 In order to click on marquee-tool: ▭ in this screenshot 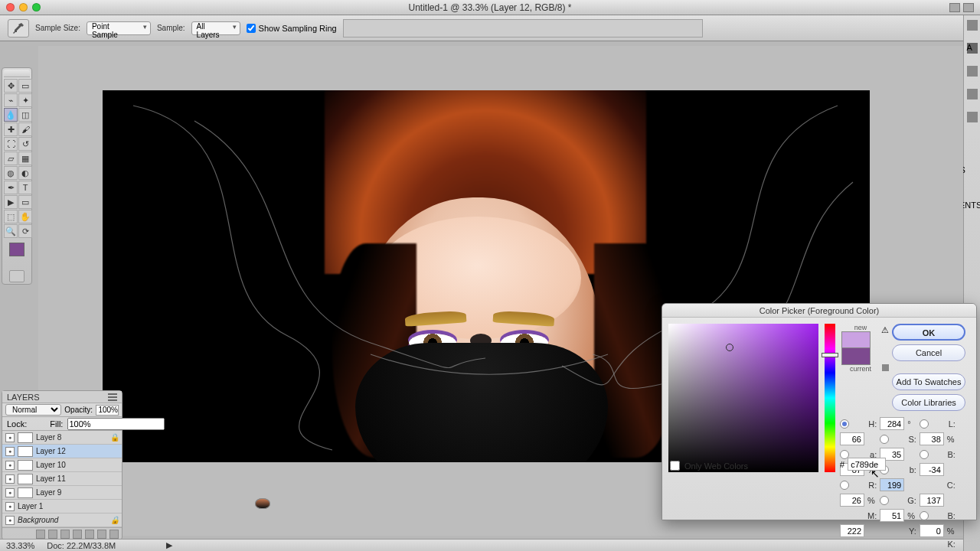, I will do `click(25, 86)`.